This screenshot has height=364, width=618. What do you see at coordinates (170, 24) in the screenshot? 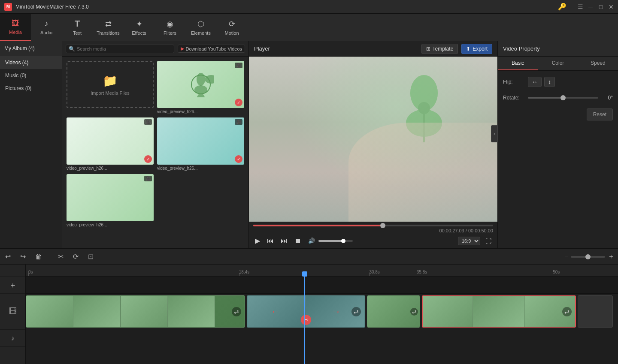
I see `filters-icon: ◉` at bounding box center [170, 24].